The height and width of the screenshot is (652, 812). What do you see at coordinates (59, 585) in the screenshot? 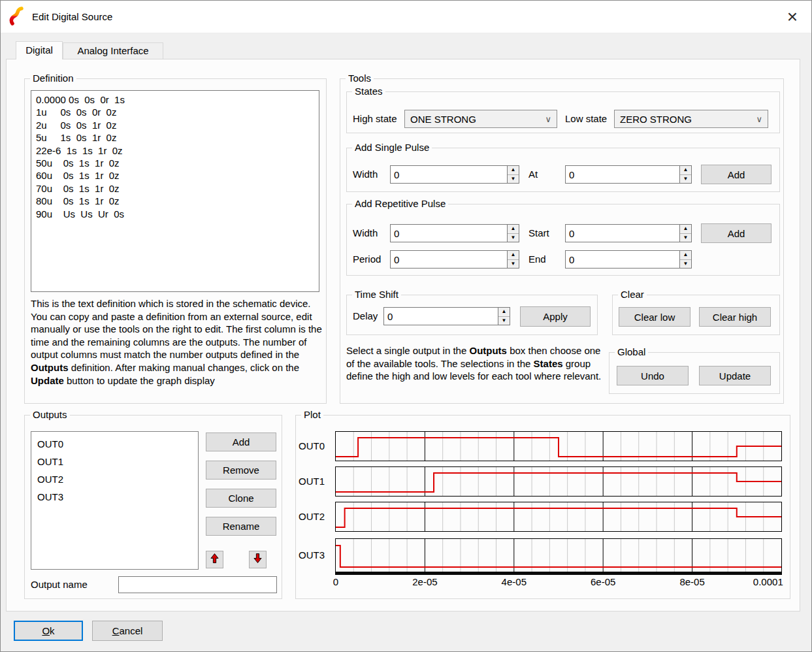
I see `output-name-label: Output name` at bounding box center [59, 585].